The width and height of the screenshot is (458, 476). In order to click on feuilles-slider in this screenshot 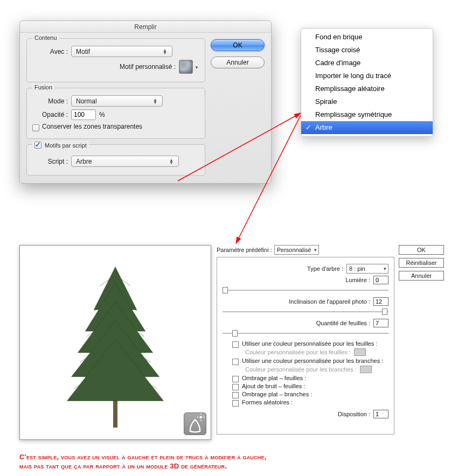, I will do `click(306, 333)`.